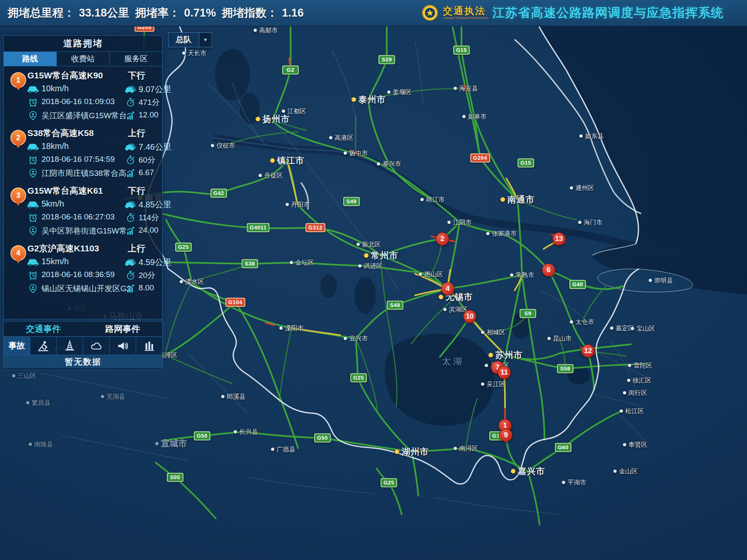  Describe the element at coordinates (83, 178) in the screenshot. I see `congestion-panel: 道路拥堵 路线 收费站 服务区 1 G15W常台高速K90下行 10km/h9.…` at that location.